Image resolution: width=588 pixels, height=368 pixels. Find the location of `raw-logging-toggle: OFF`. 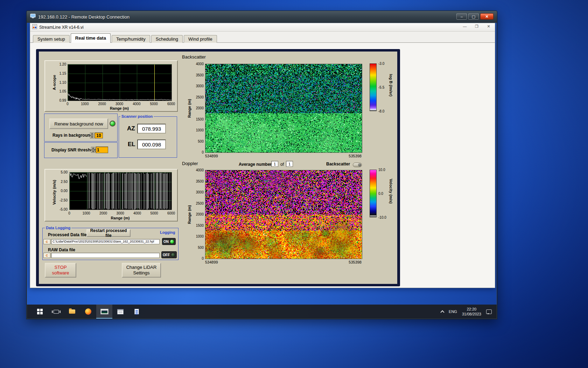

raw-logging-toggle: OFF is located at coordinates (169, 255).